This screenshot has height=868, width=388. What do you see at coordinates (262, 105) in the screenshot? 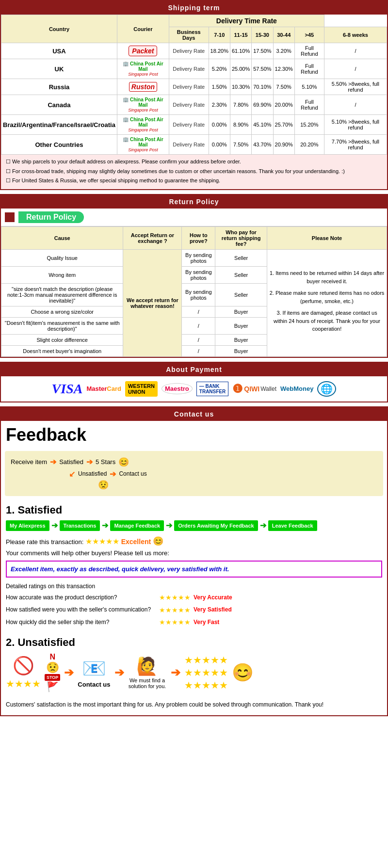
I see `shipping-d15_30-3: 69.90%` at bounding box center [262, 105].